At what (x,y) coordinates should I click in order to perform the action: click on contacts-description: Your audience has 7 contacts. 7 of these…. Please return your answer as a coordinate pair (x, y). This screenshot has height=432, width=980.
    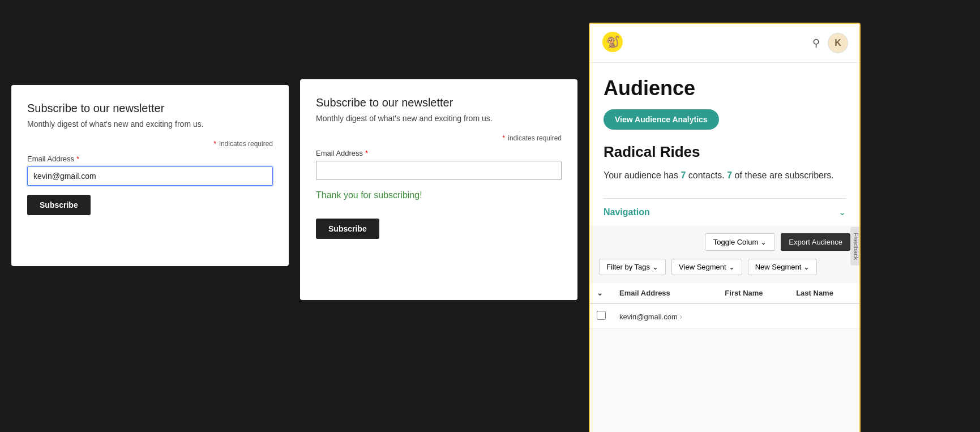
    Looking at the image, I should click on (725, 176).